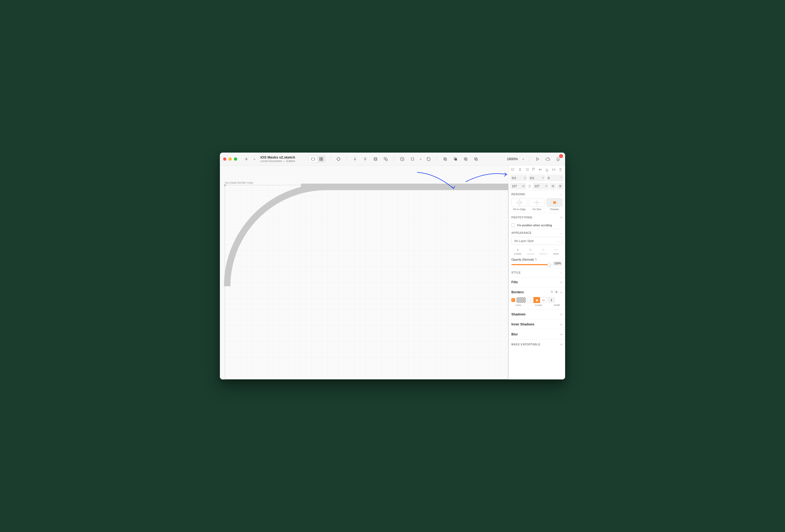 This screenshot has height=532, width=785. What do you see at coordinates (556, 251) in the screenshot?
I see `style-more: ⋯More` at bounding box center [556, 251].